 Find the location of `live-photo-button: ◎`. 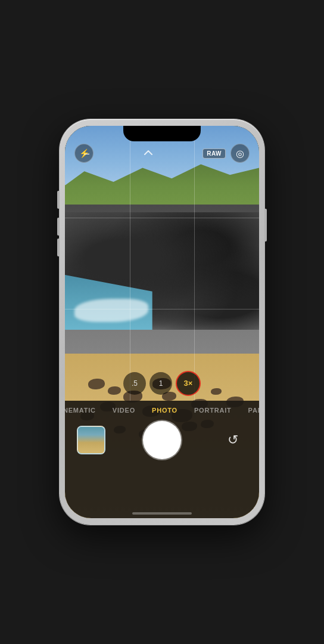

live-photo-button: ◎ is located at coordinates (240, 153).